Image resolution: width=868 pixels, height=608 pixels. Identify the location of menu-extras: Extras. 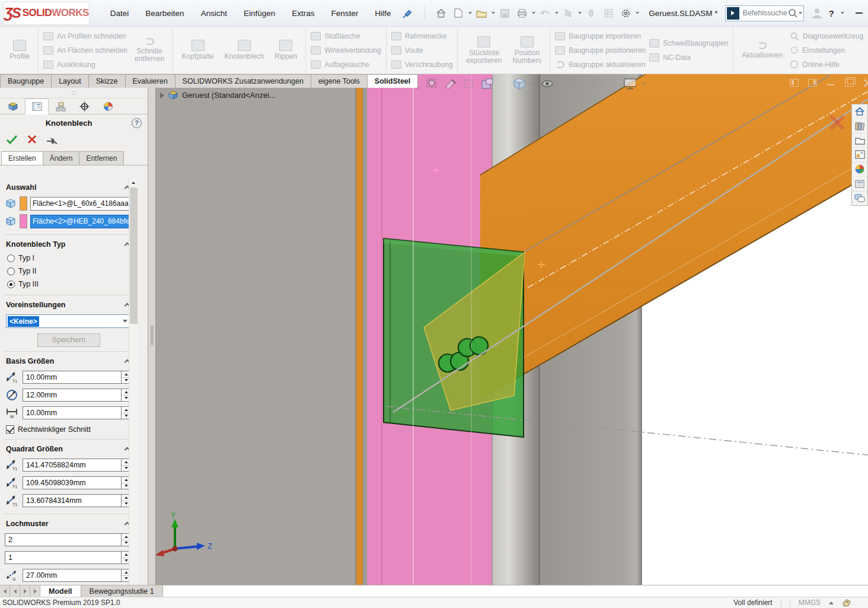
(303, 13).